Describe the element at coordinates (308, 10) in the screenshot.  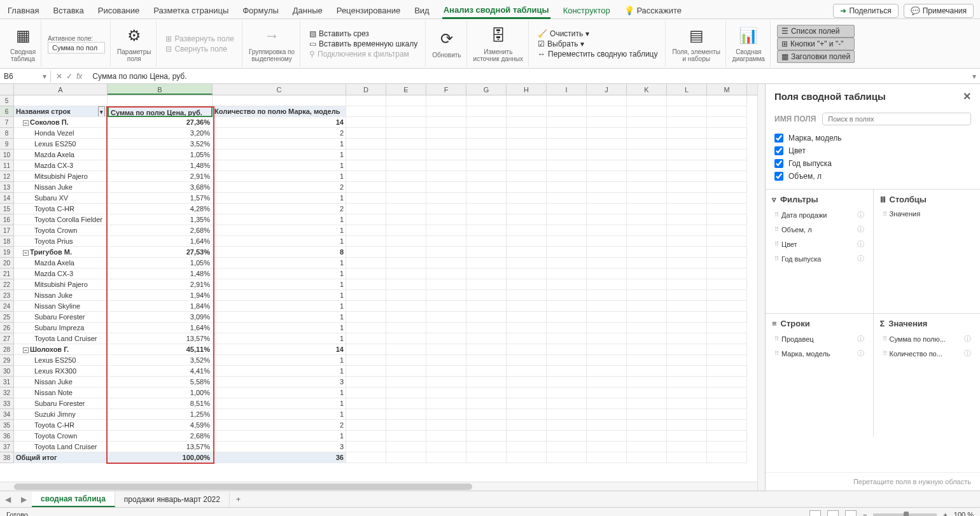
I see `tab-data: Данные` at that location.